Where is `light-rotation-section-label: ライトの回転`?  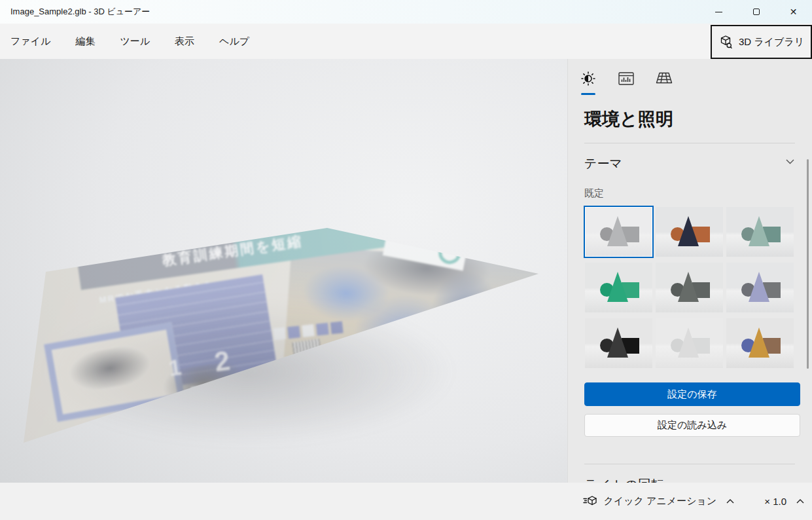
light-rotation-section-label: ライトの回転 is located at coordinates (624, 479).